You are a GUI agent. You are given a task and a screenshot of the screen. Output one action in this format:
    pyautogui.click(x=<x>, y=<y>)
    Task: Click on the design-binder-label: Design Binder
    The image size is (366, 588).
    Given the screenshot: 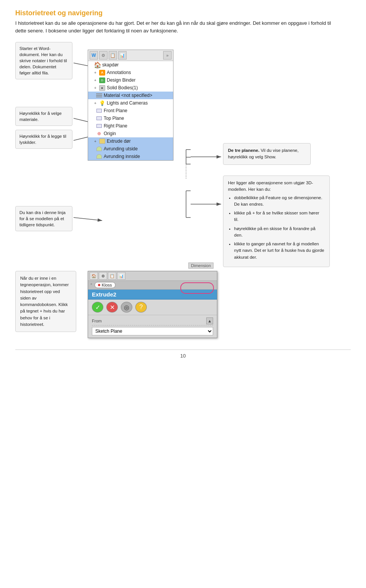 What is the action you would take?
    pyautogui.click(x=121, y=80)
    